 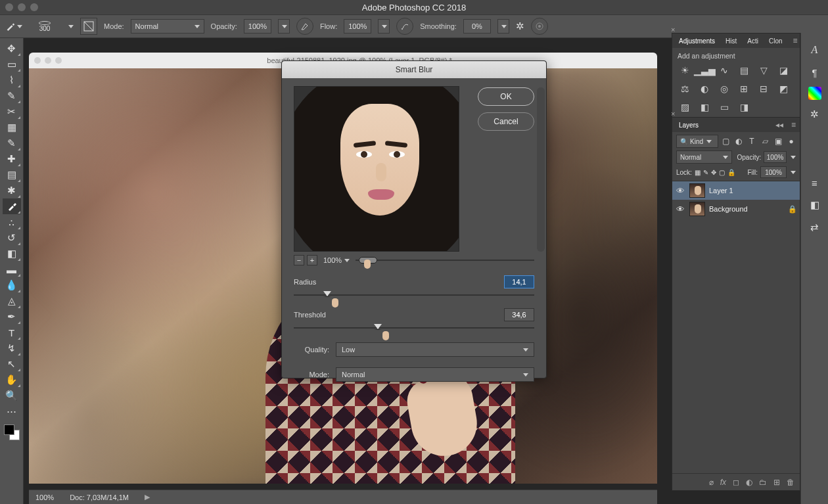 I want to click on zoom-in-button: +, so click(x=312, y=260).